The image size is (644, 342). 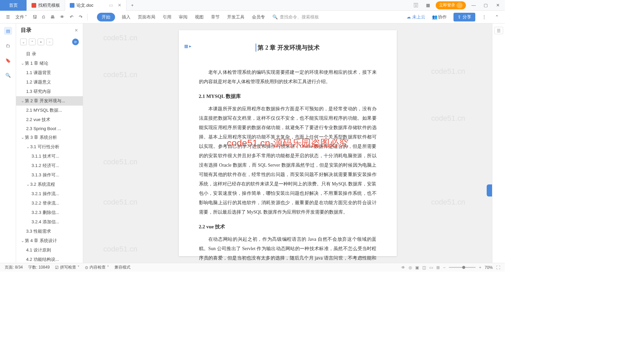 What do you see at coordinates (50, 156) in the screenshot?
I see `outline-item: 3.1.1 技术可...` at bounding box center [50, 156].